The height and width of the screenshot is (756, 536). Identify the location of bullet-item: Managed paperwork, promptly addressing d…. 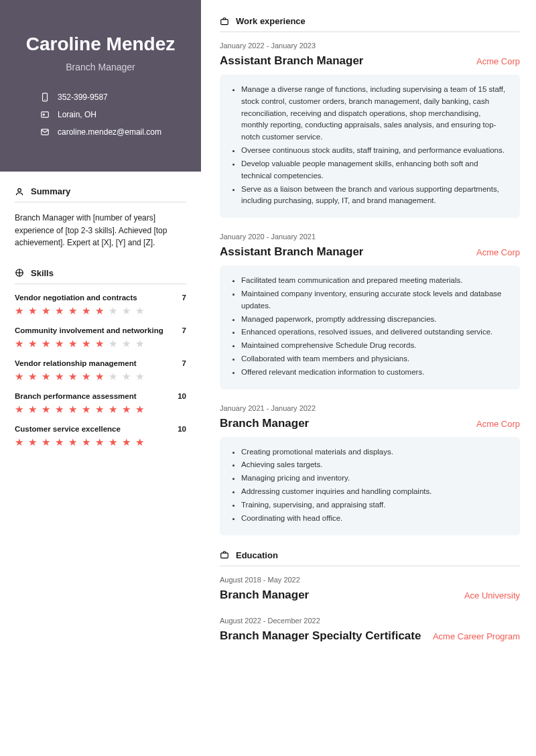
(375, 320).